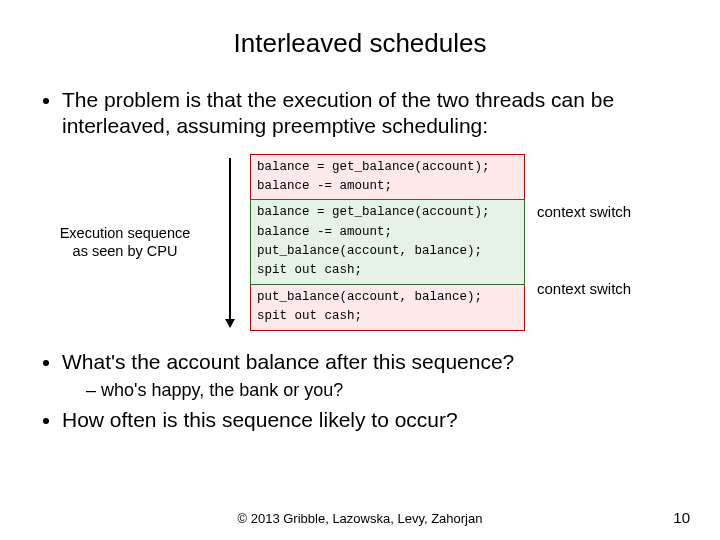 The image size is (720, 540). I want to click on context-switch-labels: context switch context switch, so click(597, 242).